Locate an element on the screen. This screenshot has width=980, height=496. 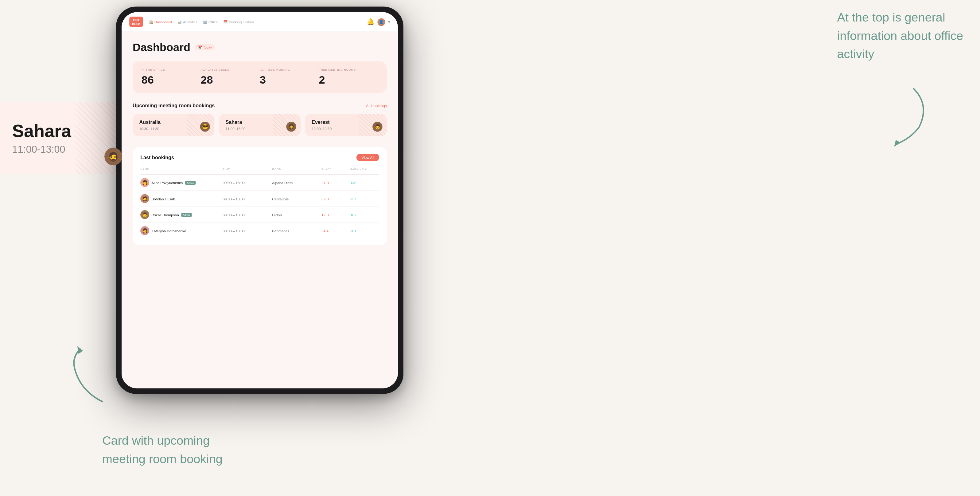
col-header-parking: PARKING # is located at coordinates (365, 170).